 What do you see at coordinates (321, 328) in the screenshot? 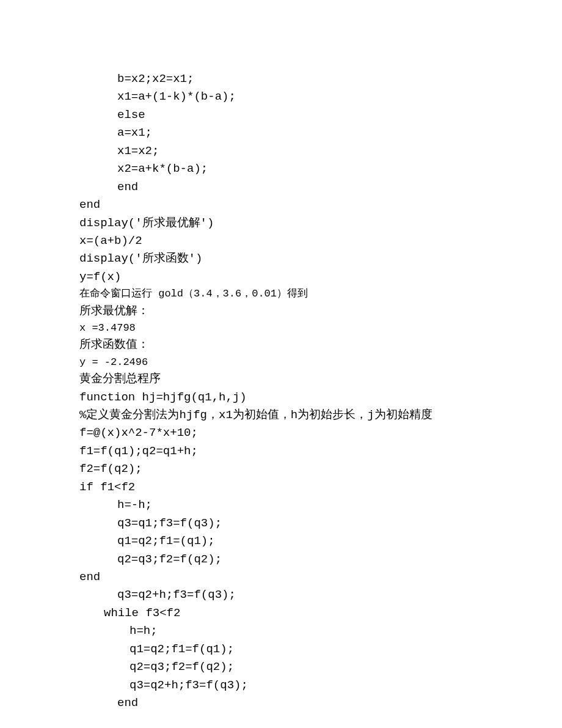
I see `code-line: x =3.4798` at bounding box center [321, 328].